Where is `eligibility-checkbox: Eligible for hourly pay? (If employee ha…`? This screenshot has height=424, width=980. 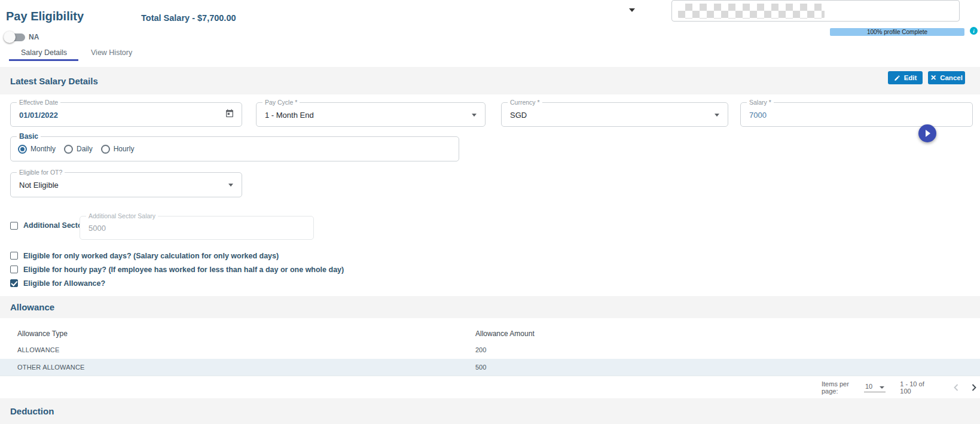
eligibility-checkbox: Eligible for hourly pay? (If employee ha… is located at coordinates (177, 269).